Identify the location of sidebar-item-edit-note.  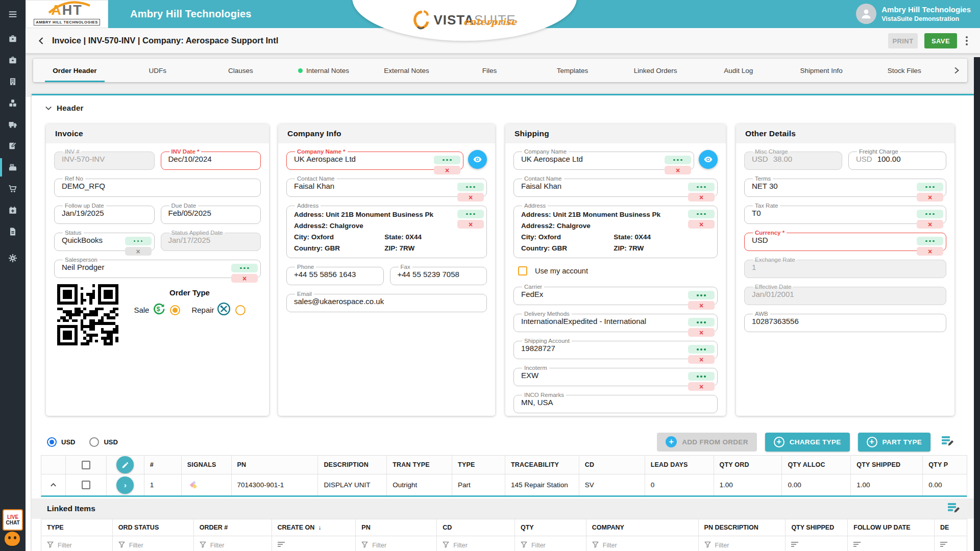
(13, 146).